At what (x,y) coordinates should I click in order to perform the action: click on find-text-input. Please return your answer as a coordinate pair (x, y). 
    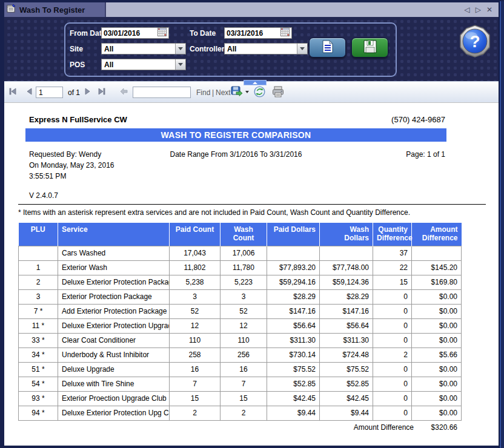
    Looking at the image, I should click on (162, 92).